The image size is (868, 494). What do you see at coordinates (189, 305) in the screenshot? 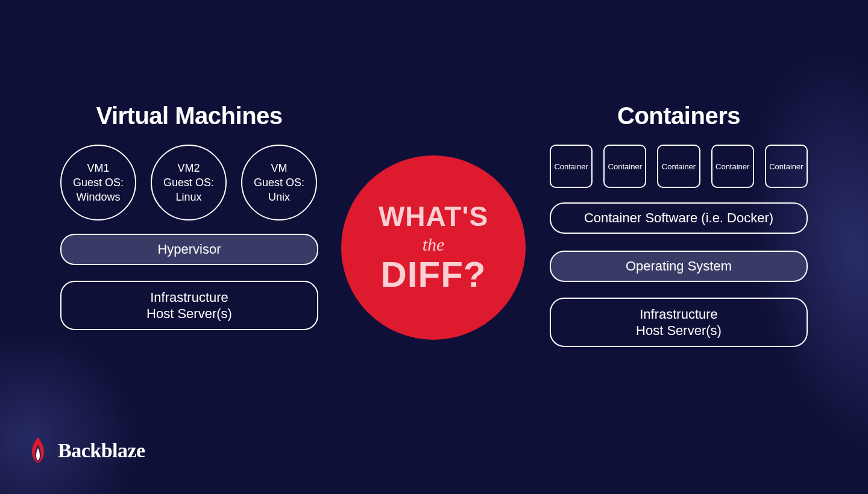
I see `vm-infrastructure-layer: Infrastructure Host Server(s)` at bounding box center [189, 305].